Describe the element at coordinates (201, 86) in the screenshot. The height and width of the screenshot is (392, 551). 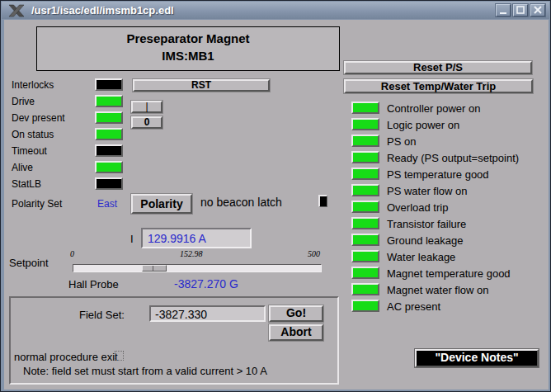
I see `rst-button: RST` at that location.